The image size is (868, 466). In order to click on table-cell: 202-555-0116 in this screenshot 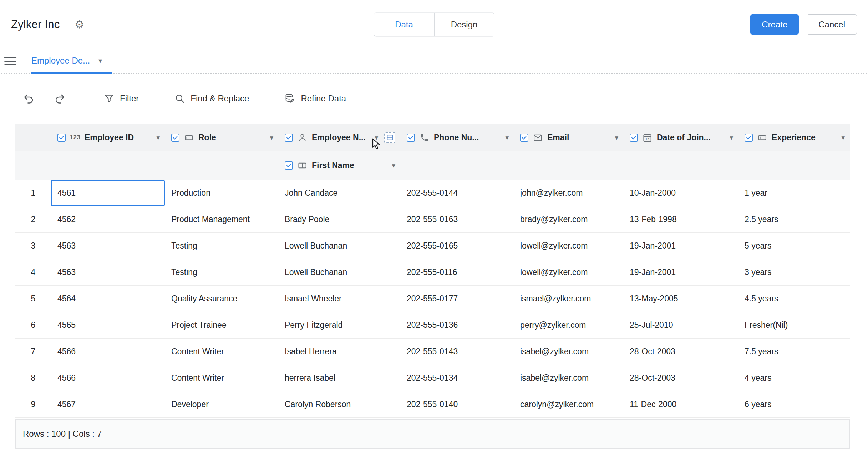, I will do `click(457, 272)`.